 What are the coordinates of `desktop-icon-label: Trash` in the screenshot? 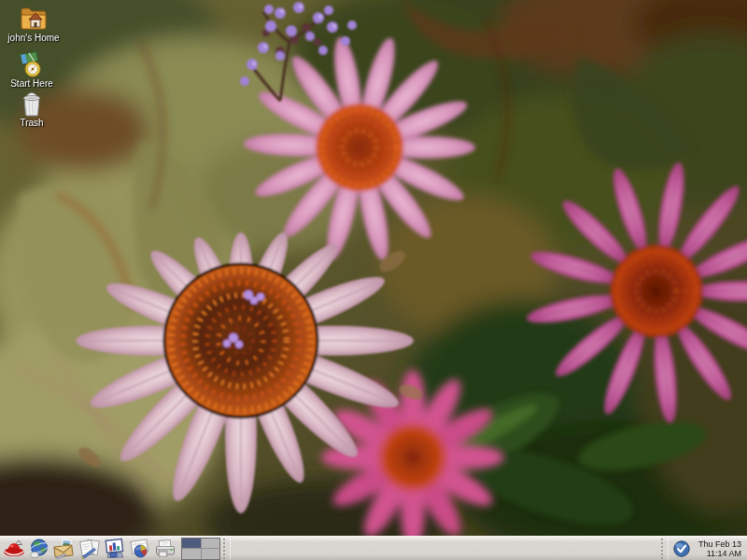 It's located at (32, 123).